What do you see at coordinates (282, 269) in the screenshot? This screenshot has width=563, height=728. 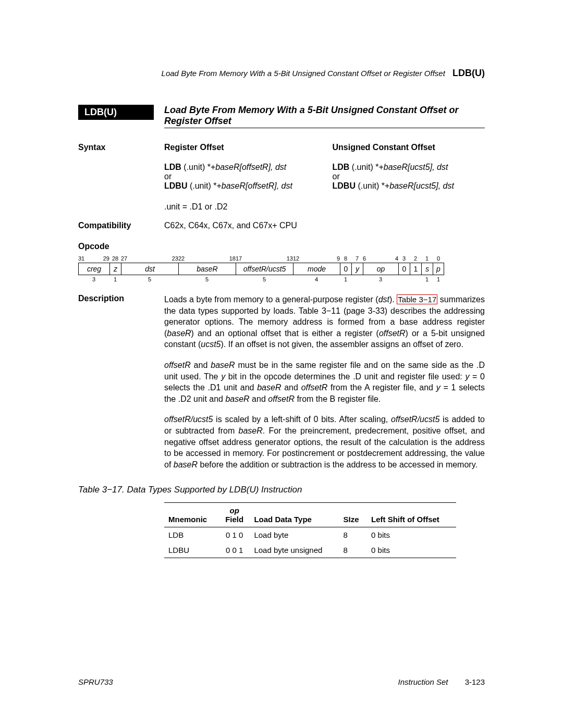 I see `opcode-diagram: 3129 28 2723 2218 1713 129 8 7 64 3 2 1 …` at bounding box center [282, 269].